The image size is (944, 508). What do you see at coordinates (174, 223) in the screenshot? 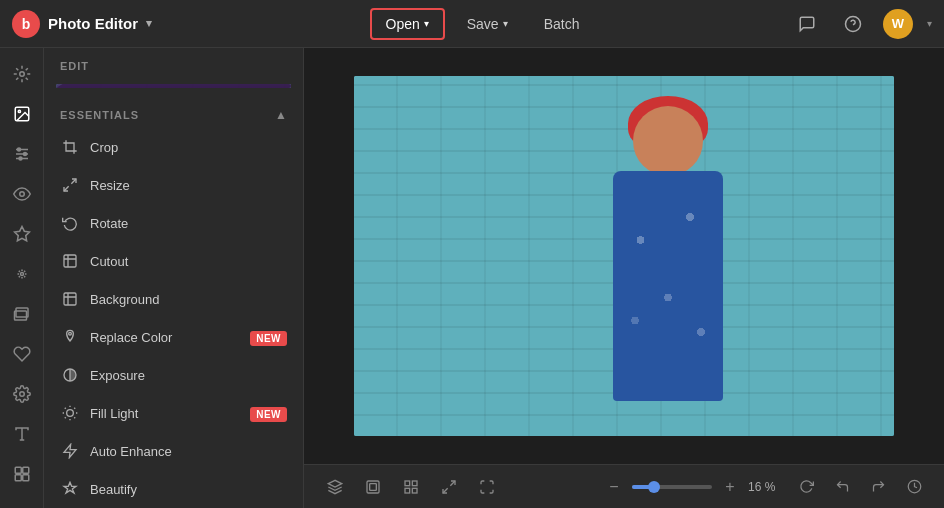
I see `tool-item-rotate: Rotate` at bounding box center [174, 223].